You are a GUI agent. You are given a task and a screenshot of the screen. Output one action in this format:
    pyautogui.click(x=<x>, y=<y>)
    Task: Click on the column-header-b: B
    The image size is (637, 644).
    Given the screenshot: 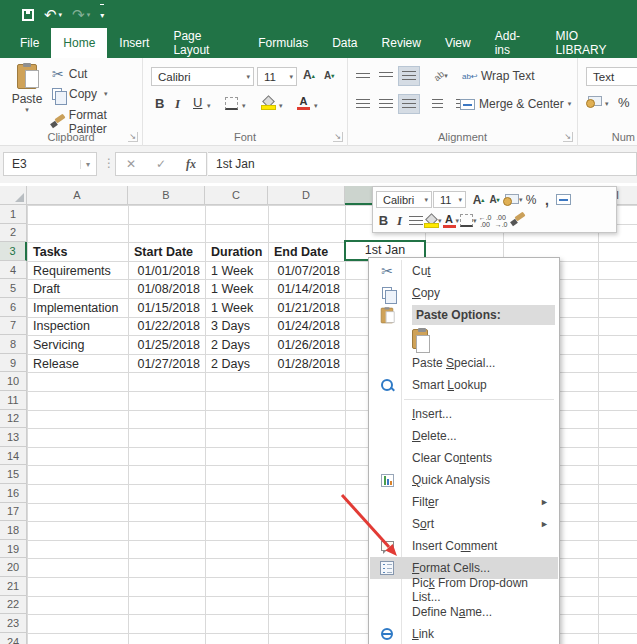 What is the action you would take?
    pyautogui.click(x=166, y=196)
    